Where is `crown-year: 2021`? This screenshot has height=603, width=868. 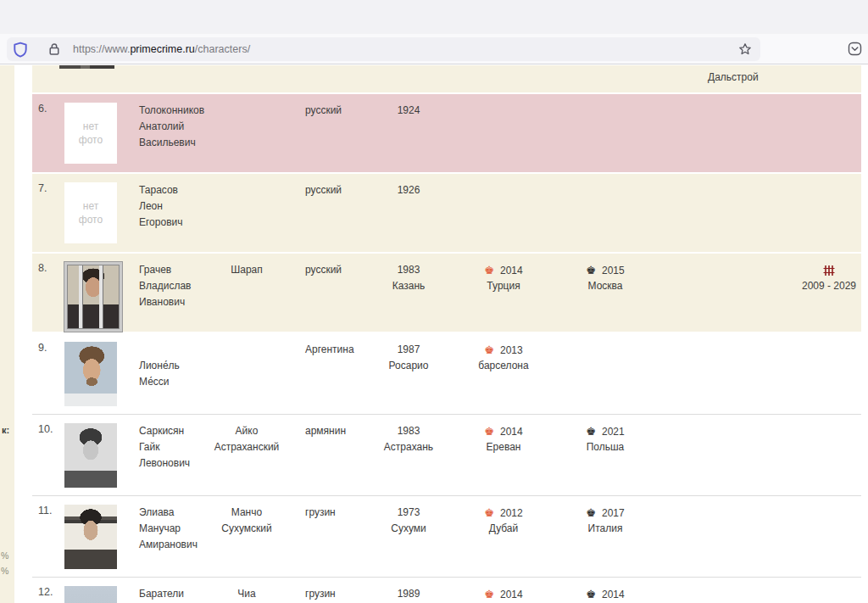
crown-year: 2021 is located at coordinates (614, 432).